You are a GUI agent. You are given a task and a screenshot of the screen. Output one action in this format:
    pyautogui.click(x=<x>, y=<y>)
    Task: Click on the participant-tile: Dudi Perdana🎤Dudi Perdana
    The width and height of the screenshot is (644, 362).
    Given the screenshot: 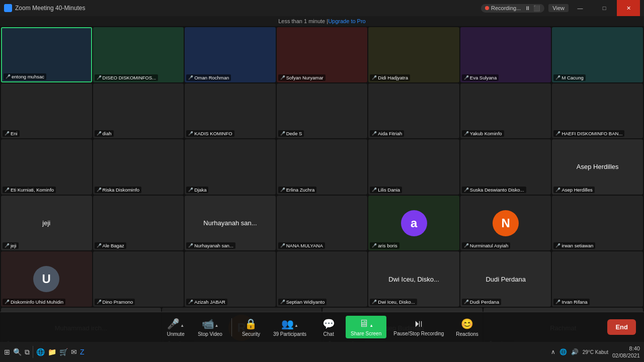 What is the action you would take?
    pyautogui.click(x=506, y=279)
    